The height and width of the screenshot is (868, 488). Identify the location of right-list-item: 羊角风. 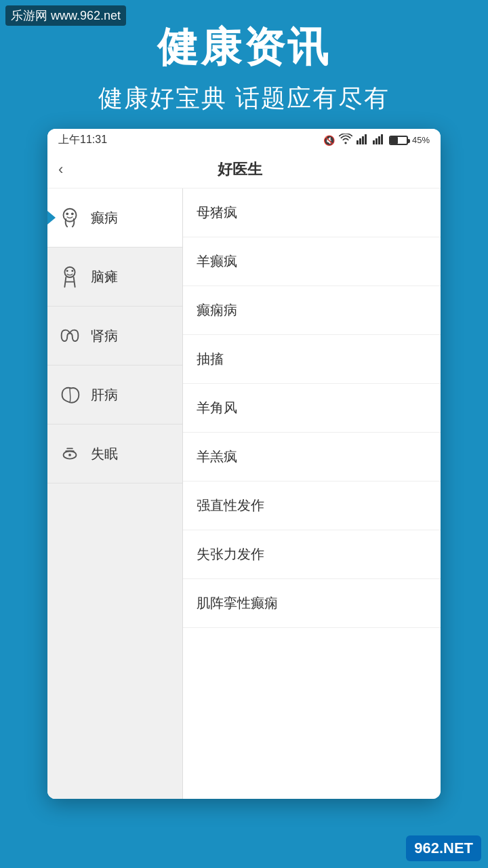
(312, 408).